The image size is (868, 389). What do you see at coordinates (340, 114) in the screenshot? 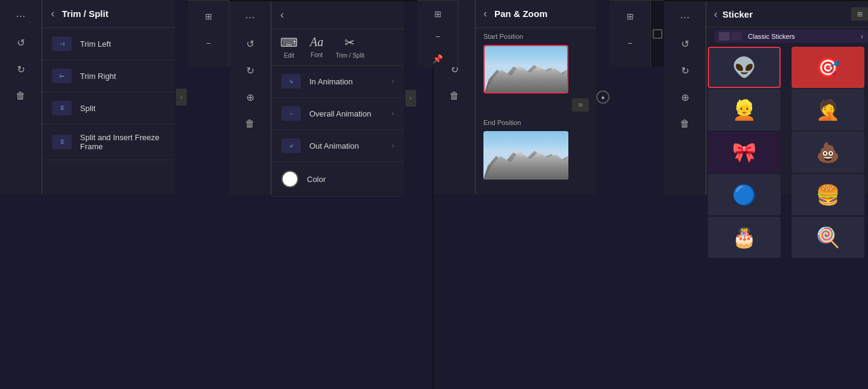
I see `overall-animation-label: Overall Animation` at bounding box center [340, 114].